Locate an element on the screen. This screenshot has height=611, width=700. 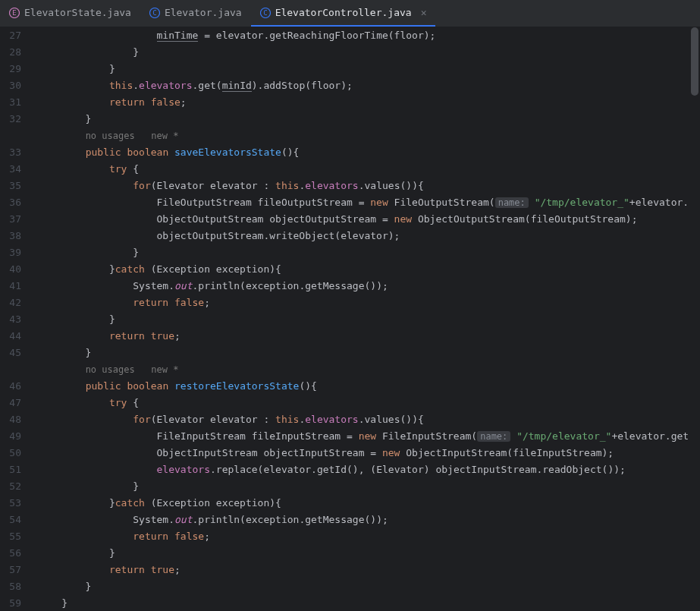
tab-label: ElevatorState.java is located at coordinates (77, 12).